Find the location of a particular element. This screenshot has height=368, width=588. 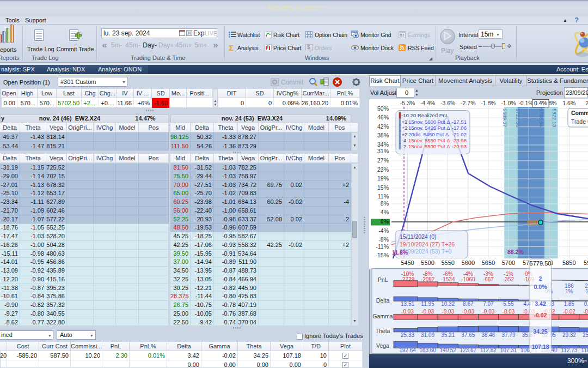

svg-text: 163.60 is located at coordinates (428, 350).